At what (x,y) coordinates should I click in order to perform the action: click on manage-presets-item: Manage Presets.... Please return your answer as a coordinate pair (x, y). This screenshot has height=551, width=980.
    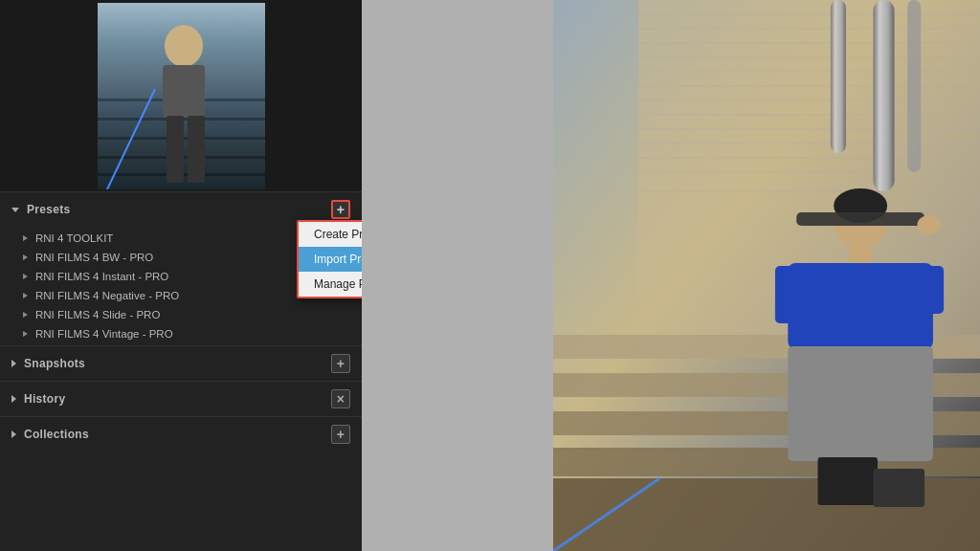
    Looking at the image, I should click on (330, 284).